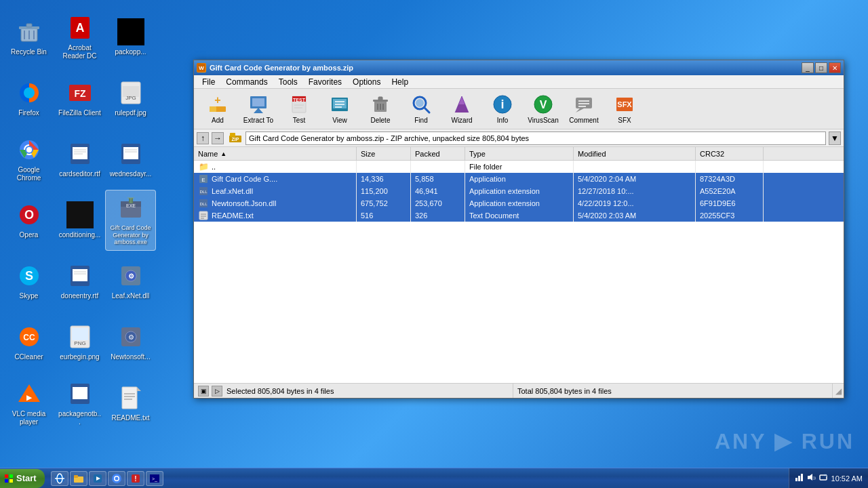  I want to click on col-type: Type, so click(519, 153).